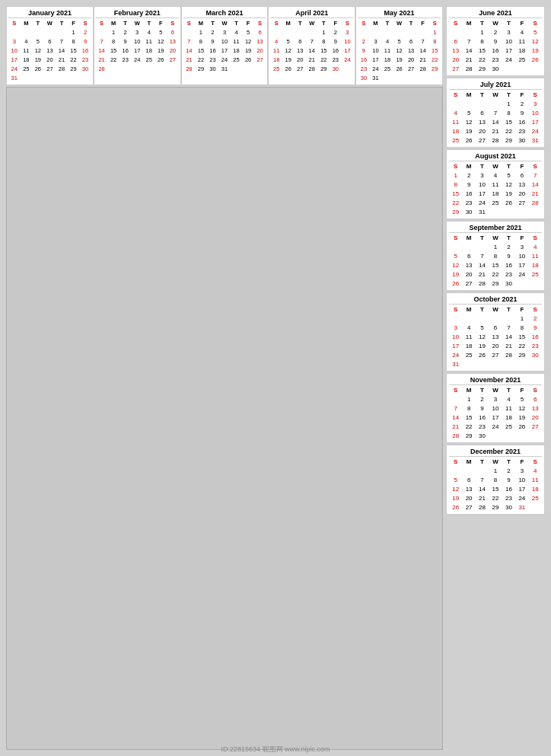 This screenshot has height=756, width=551. Describe the element at coordinates (50, 51) in the screenshot. I see `january-grid: S M T W T F S 1 2 3 4` at that location.